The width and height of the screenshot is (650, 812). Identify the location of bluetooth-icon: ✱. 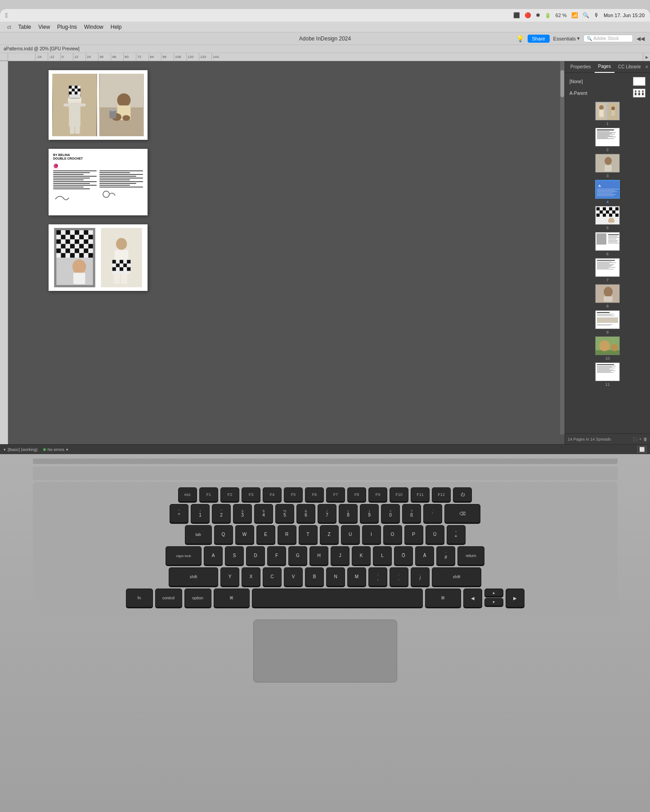
(538, 15).